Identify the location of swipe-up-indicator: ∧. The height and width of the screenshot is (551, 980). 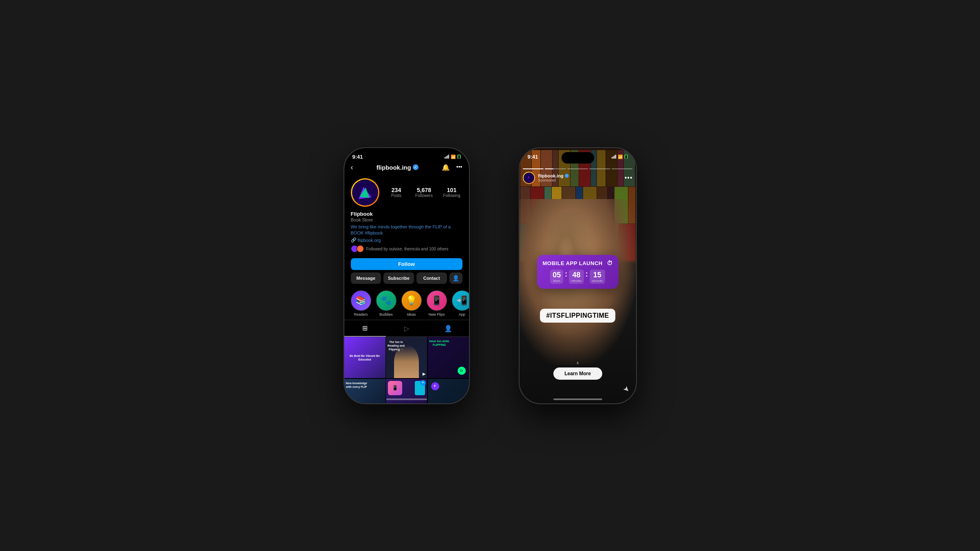
(578, 363).